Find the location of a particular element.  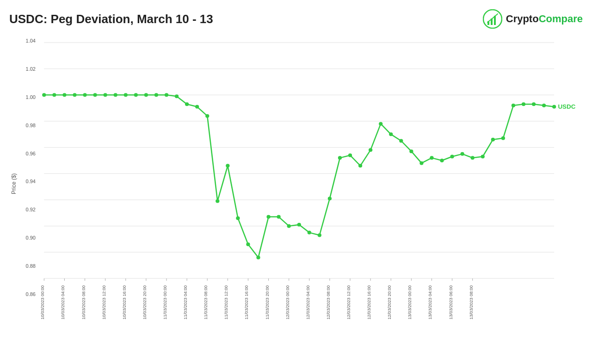

svg-text: 11/03/2023 08:00 is located at coordinates (205, 302).